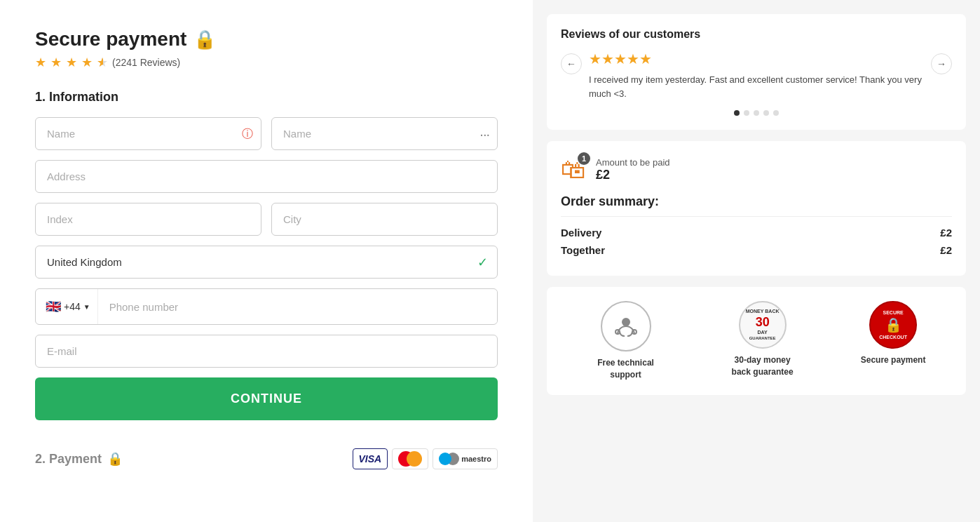 Image resolution: width=980 pixels, height=522 pixels. Describe the element at coordinates (266, 351) in the screenshot. I see `email-input` at that location.